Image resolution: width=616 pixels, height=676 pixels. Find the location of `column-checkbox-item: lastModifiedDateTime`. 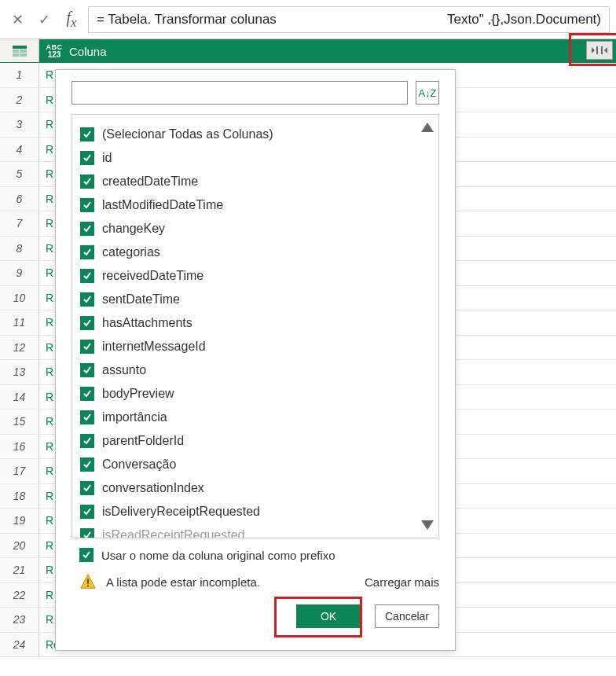

column-checkbox-item: lastModifiedDateTime is located at coordinates (255, 205).